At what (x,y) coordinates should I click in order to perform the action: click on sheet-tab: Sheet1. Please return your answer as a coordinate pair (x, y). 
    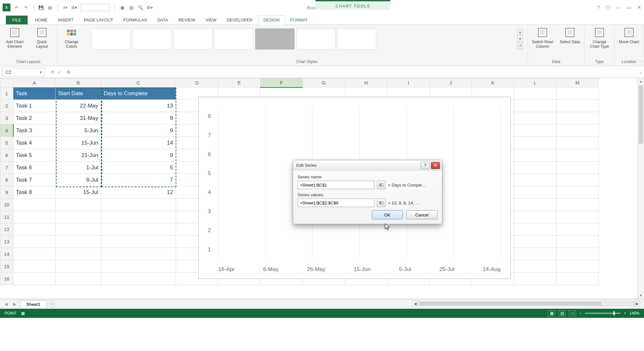
    Looking at the image, I should click on (33, 304).